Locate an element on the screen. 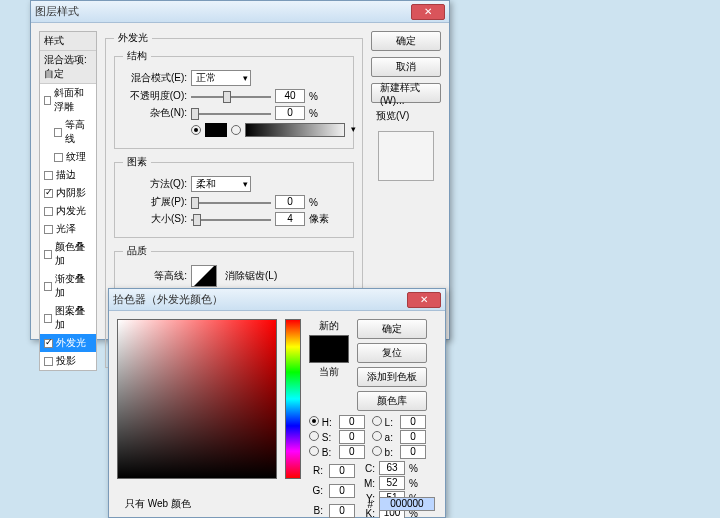 The image size is (720, 518). gradient-radio is located at coordinates (236, 130).